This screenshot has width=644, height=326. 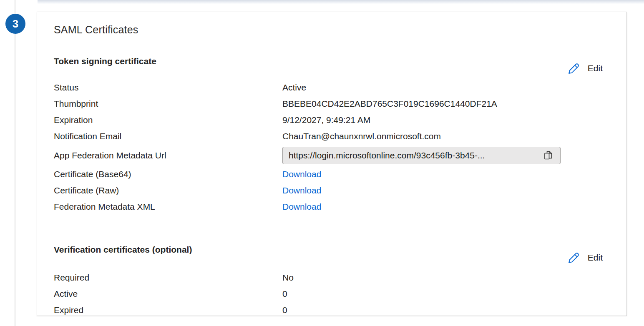 What do you see at coordinates (15, 24) in the screenshot?
I see `step-number-badge: 3` at bounding box center [15, 24].